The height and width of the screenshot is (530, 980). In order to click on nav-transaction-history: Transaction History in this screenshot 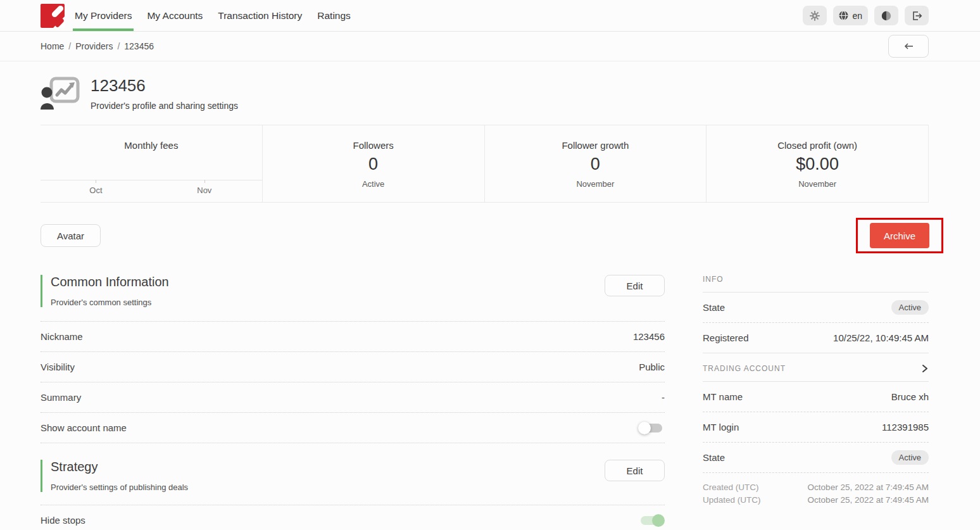, I will do `click(260, 15)`.